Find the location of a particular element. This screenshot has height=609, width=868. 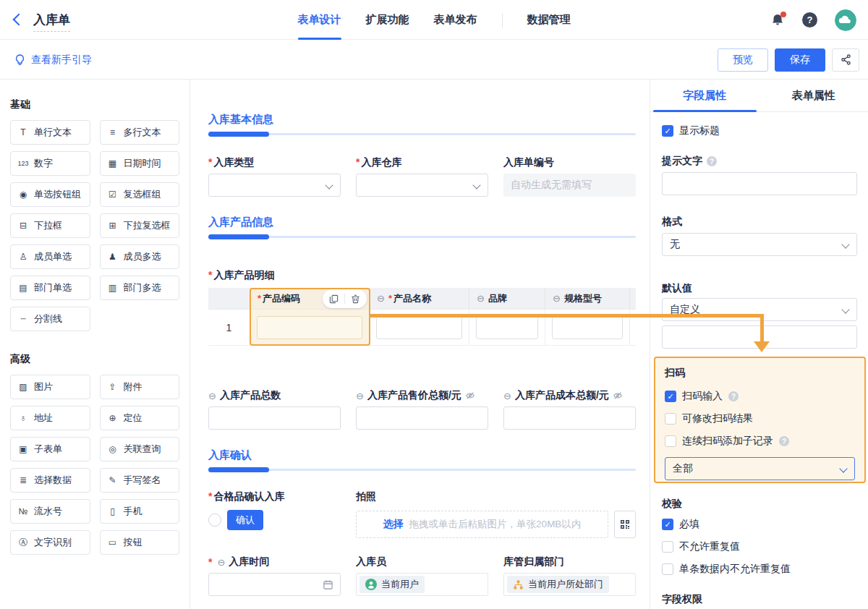

cell-product-code is located at coordinates (310, 327).